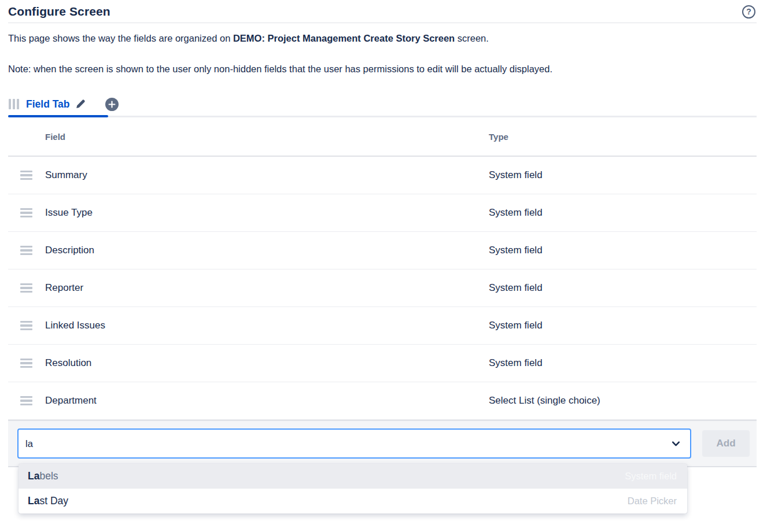 The width and height of the screenshot is (767, 532). What do you see at coordinates (69, 250) in the screenshot?
I see `field-name: Description` at bounding box center [69, 250].